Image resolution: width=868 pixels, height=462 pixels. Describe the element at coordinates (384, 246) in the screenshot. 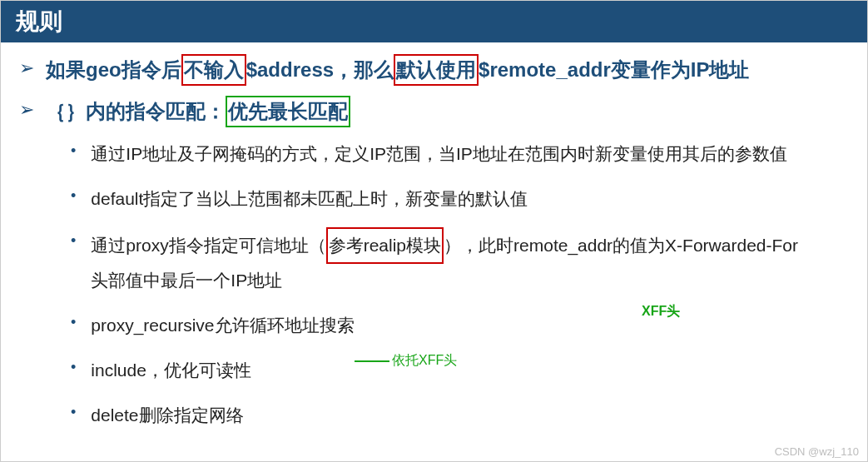

I see `highlight-red-3: 参考realip模块` at that location.